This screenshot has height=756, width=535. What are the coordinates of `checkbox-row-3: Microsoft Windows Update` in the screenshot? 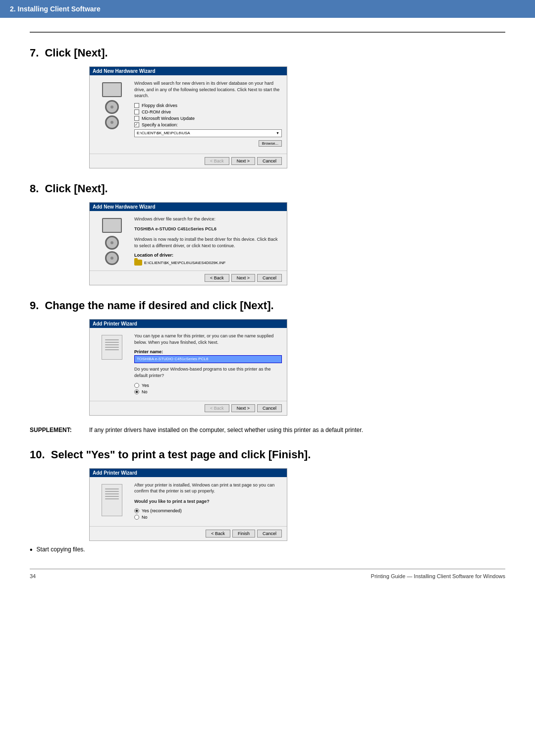 It's located at (208, 118).